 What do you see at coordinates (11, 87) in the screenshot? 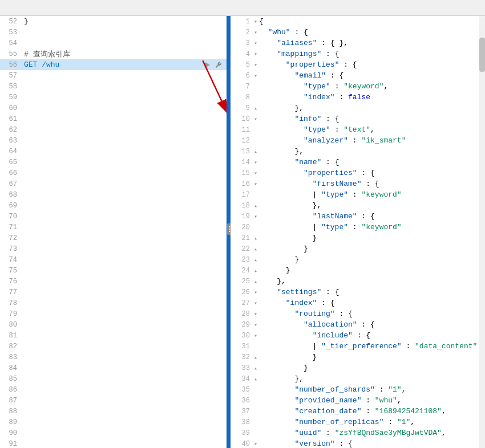
I see `line-number: 58` at bounding box center [11, 87].